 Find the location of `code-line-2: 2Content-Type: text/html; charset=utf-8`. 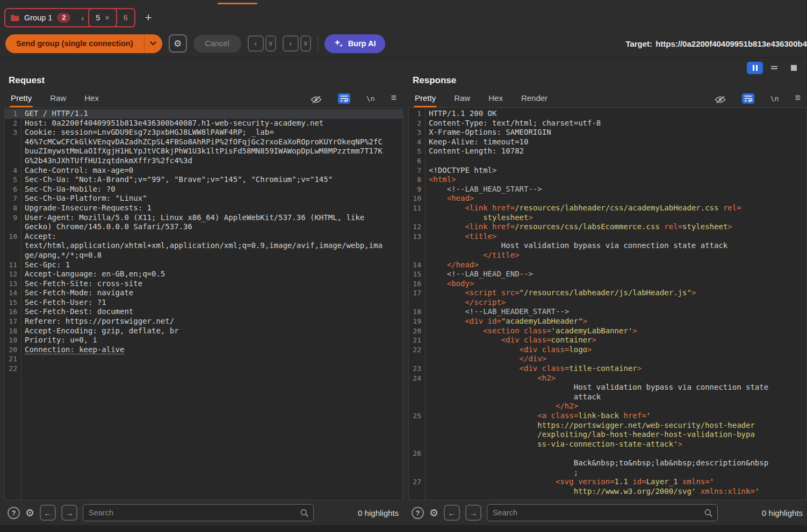

code-line-2: 2Content-Type: text/html; charset=utf-8 is located at coordinates (608, 123).